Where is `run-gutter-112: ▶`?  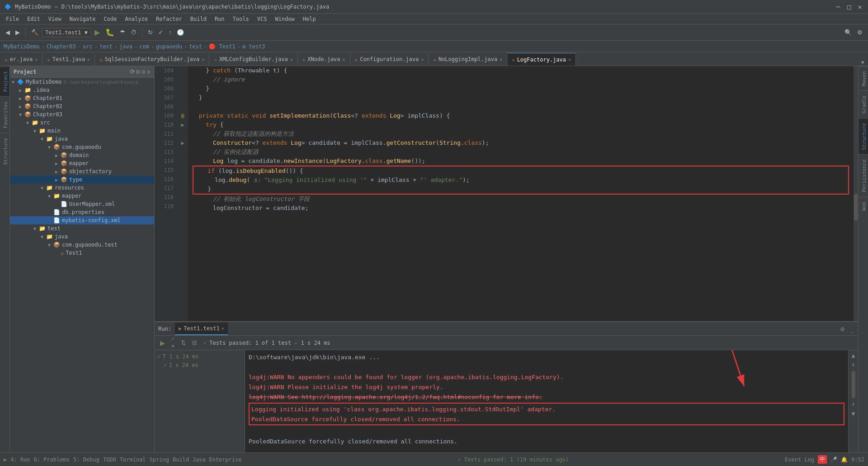 run-gutter-112: ▶ is located at coordinates (183, 143).